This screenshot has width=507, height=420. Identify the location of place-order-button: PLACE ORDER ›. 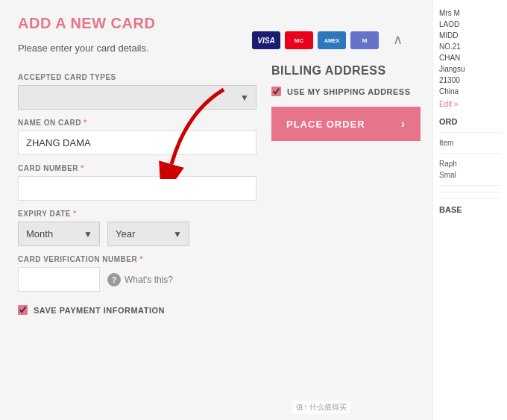
(346, 124).